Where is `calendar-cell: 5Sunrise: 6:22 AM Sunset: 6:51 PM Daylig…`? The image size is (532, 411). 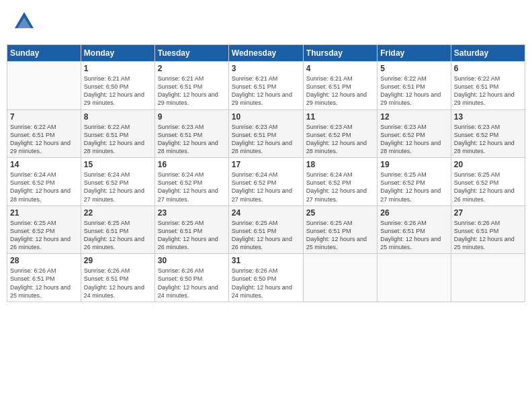
calendar-cell: 5Sunrise: 6:22 AM Sunset: 6:51 PM Daylig… is located at coordinates (414, 86).